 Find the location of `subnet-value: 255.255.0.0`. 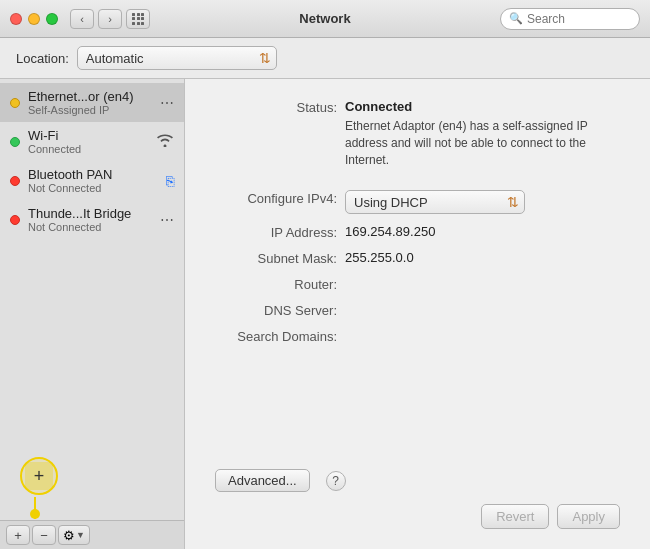

subnet-value: 255.255.0.0 is located at coordinates (482, 258).